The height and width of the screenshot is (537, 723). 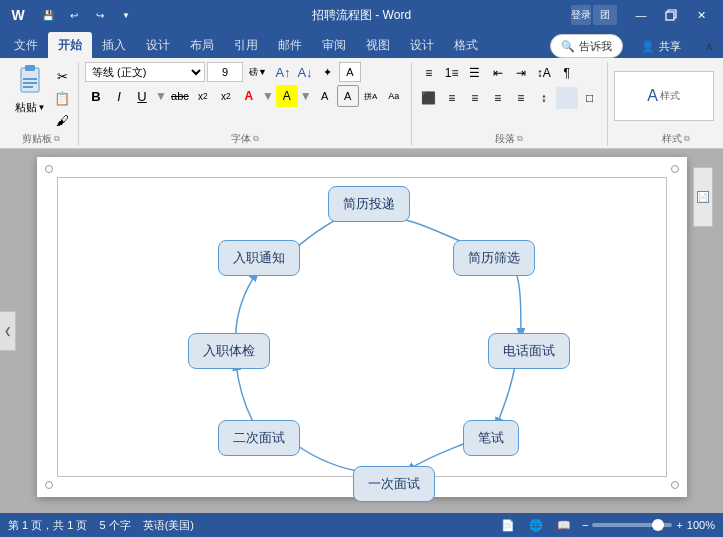 What do you see at coordinates (290, 45) in the screenshot?
I see `tab-mailings: 邮件` at bounding box center [290, 45].